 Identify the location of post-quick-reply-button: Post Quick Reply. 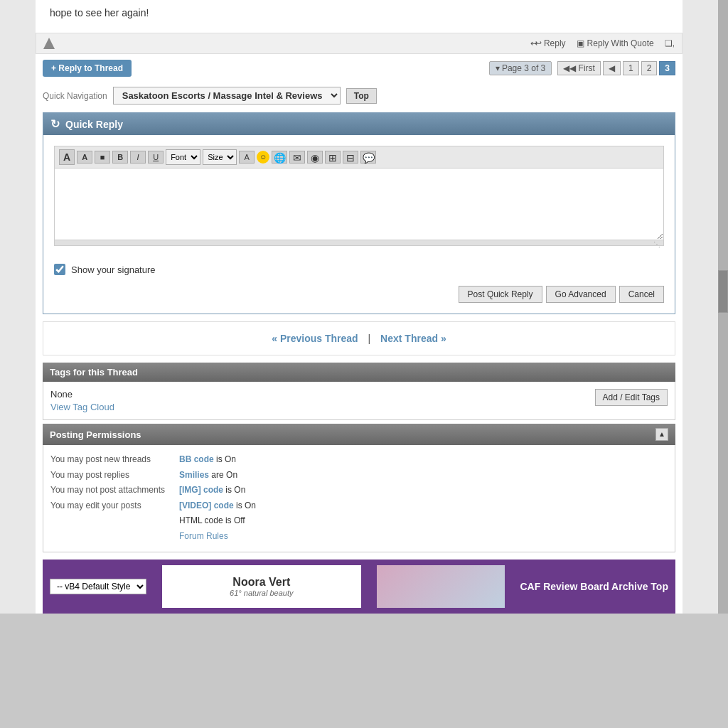
(500, 294).